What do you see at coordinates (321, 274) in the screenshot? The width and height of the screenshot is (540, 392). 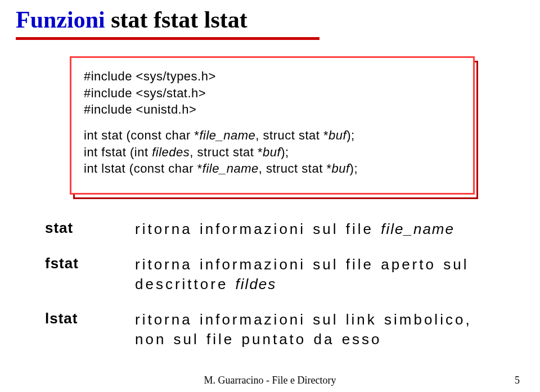 I see `def-fstat-desc: ritorna informazioni sul file aperto sul…` at bounding box center [321, 274].